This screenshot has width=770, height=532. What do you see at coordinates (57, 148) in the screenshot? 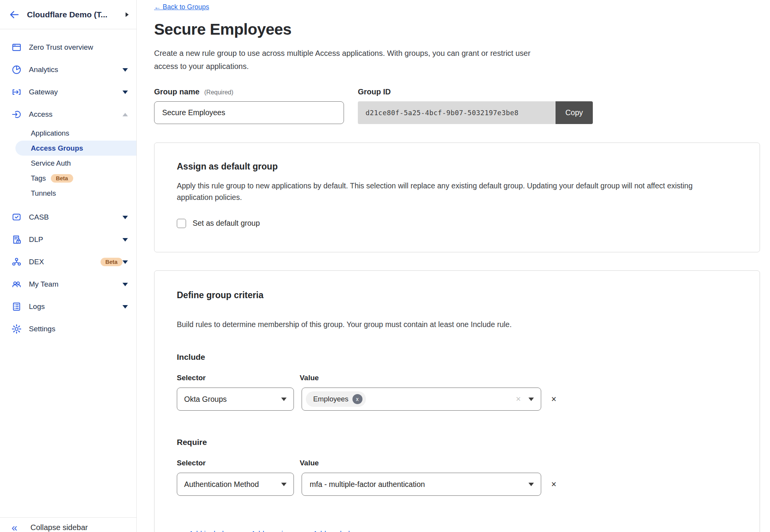
I see `sidebar-subitem-label: Access Groups` at bounding box center [57, 148].